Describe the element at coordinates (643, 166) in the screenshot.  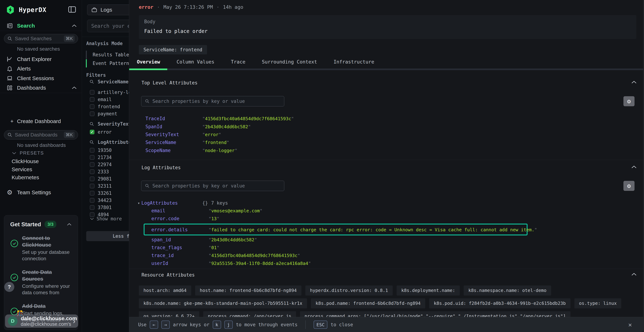
I see `scrollbar` at that location.